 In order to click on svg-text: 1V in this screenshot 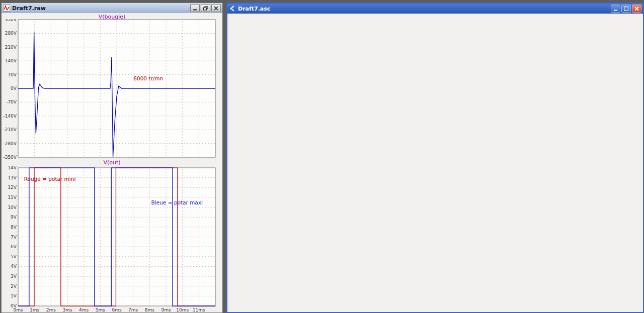, I will do `click(14, 296)`.